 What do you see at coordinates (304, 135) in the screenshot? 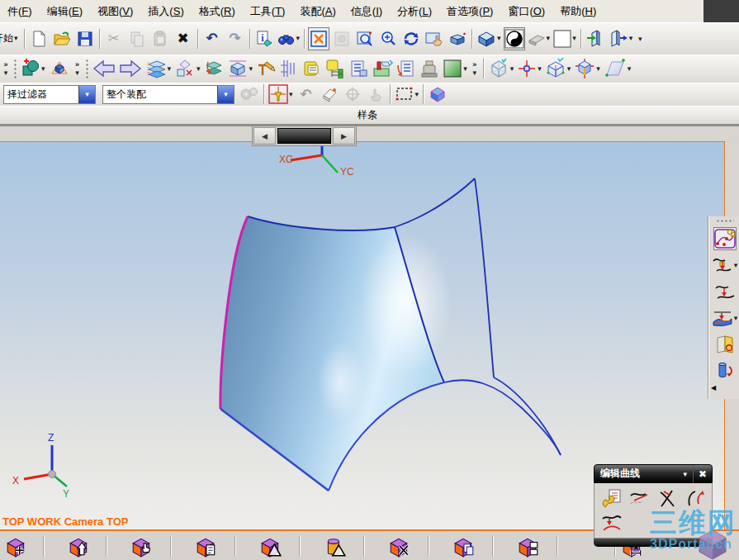
I see `scroll-thumb` at bounding box center [304, 135].